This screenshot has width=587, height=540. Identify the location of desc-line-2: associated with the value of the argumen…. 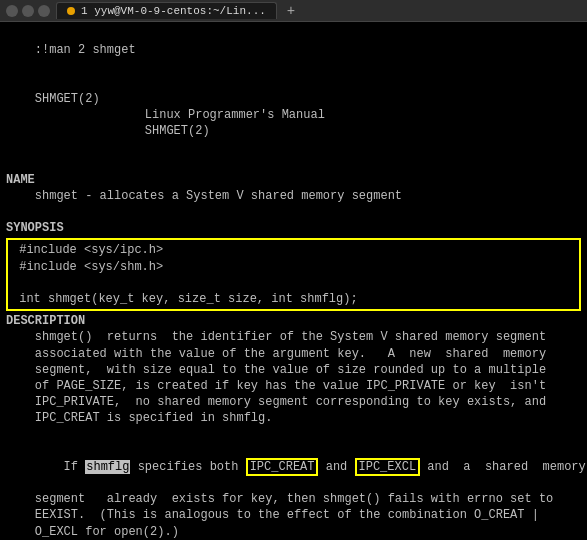
(294, 354).